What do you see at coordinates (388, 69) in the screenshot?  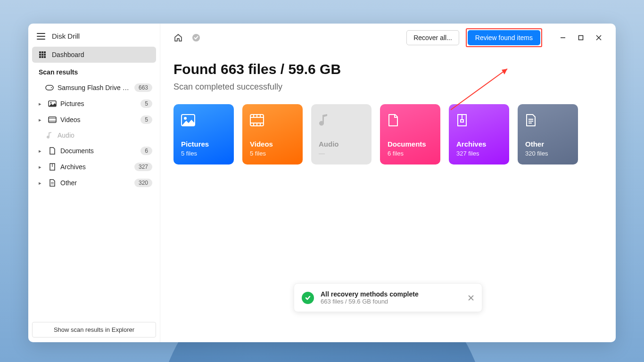 I see `page-title: Found 663 files / 59.6 GB` at bounding box center [388, 69].